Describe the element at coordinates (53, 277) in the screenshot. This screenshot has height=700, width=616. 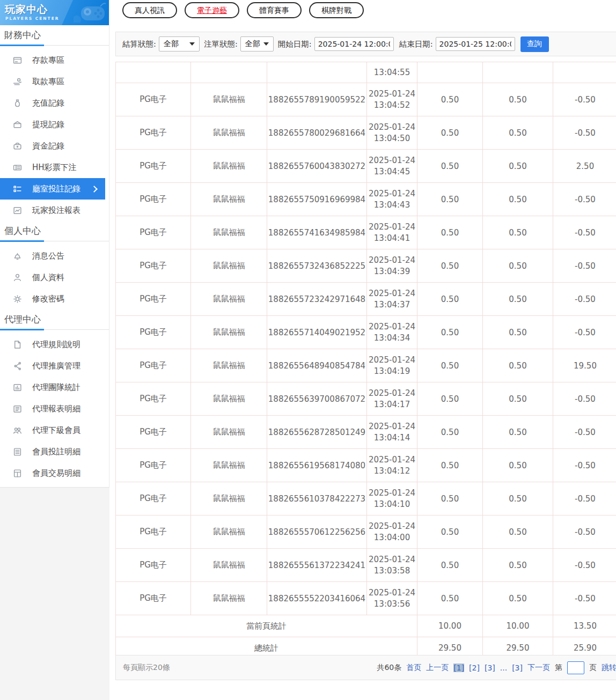
I see `sidebar-item-profile: 個人資料` at that location.